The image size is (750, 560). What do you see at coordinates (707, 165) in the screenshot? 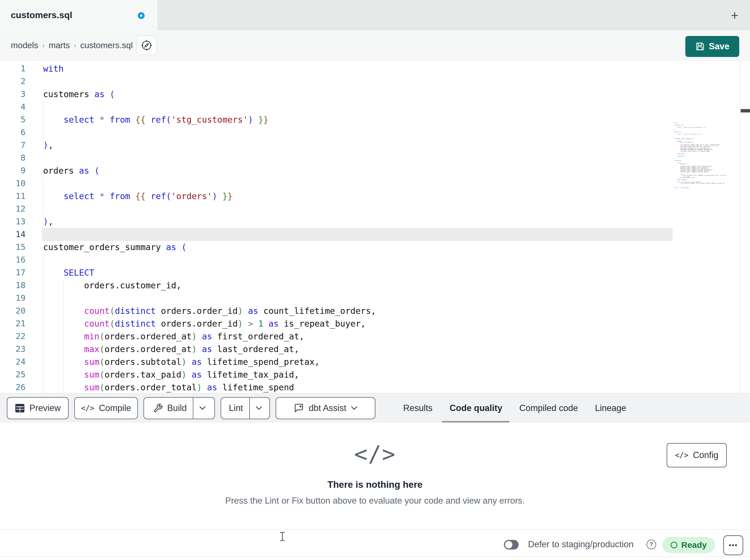
I see `minimap: withcustomers as ( select * from {{ ref(…` at bounding box center [707, 165].